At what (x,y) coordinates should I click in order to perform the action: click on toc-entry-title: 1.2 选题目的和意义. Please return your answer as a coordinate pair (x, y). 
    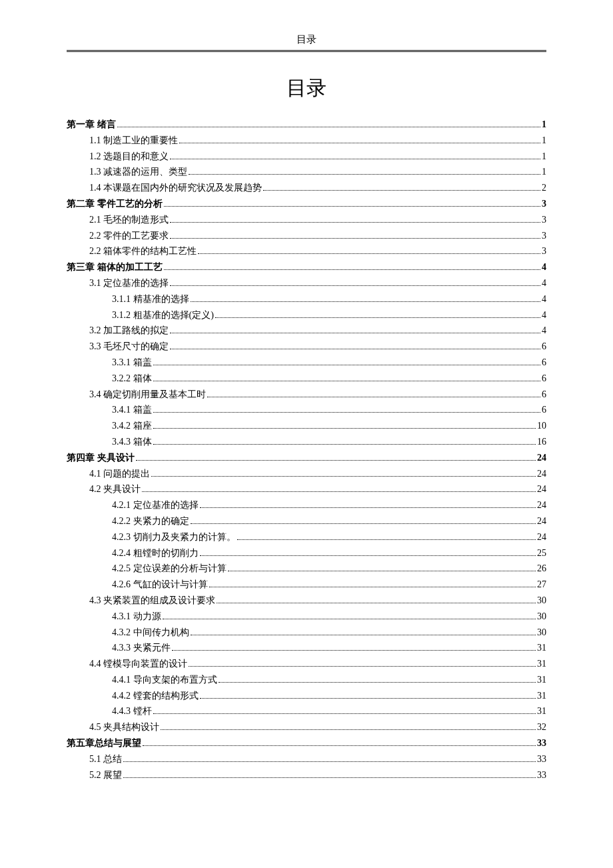
    Looking at the image, I should click on (129, 157).